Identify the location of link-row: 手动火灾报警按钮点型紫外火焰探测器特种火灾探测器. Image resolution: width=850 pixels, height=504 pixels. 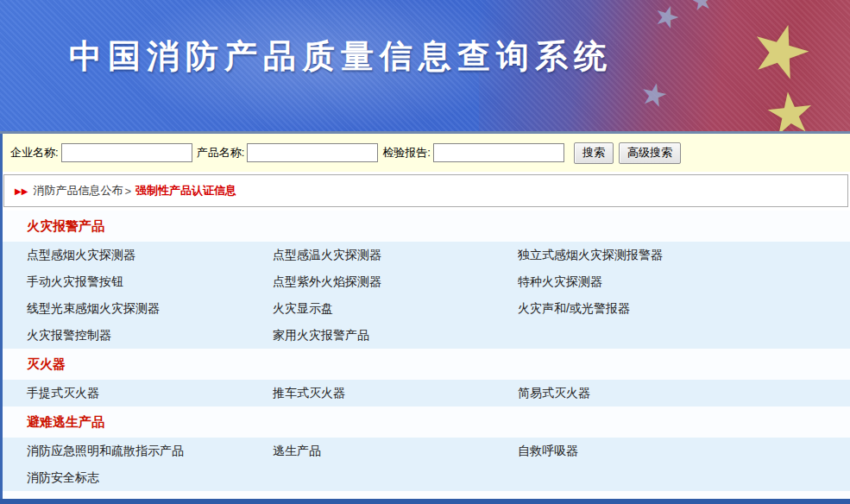
(426, 281).